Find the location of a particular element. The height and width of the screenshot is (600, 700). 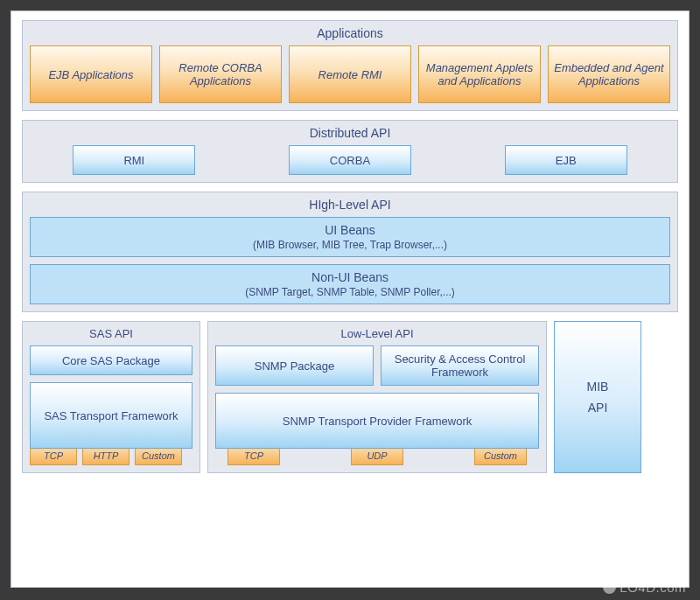

watermark: LO4D.com is located at coordinates (644, 588).